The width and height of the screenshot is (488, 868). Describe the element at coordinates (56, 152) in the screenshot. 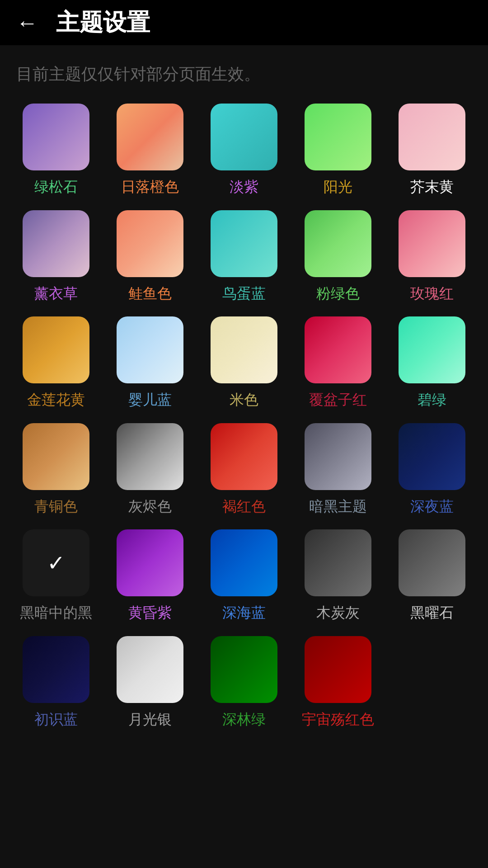

I see `theme-item-turquoise: 绿松石` at that location.